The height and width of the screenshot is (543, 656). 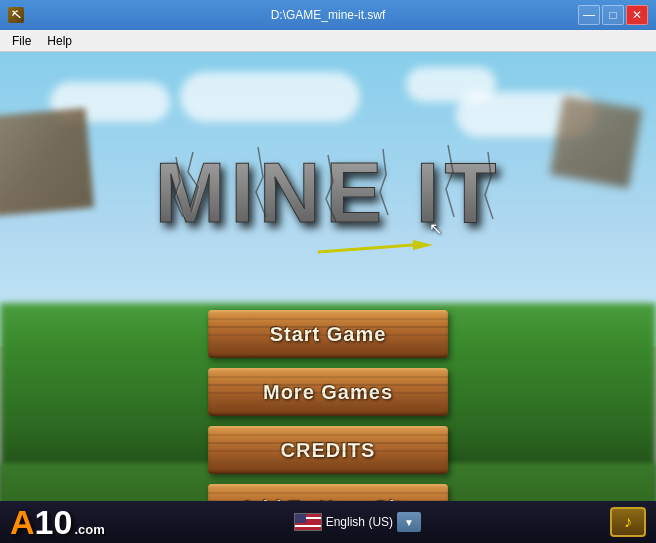 What do you see at coordinates (328, 392) in the screenshot?
I see `more-games-button: More Games` at bounding box center [328, 392].